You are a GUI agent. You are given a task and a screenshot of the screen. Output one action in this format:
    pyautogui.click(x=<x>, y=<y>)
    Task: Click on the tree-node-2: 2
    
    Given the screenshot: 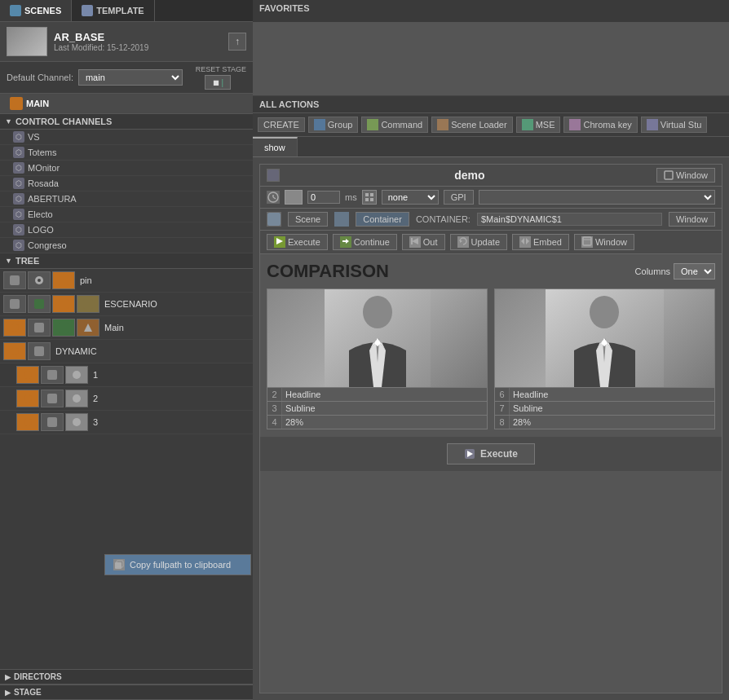 What is the action you would take?
    pyautogui.click(x=126, y=399)
    